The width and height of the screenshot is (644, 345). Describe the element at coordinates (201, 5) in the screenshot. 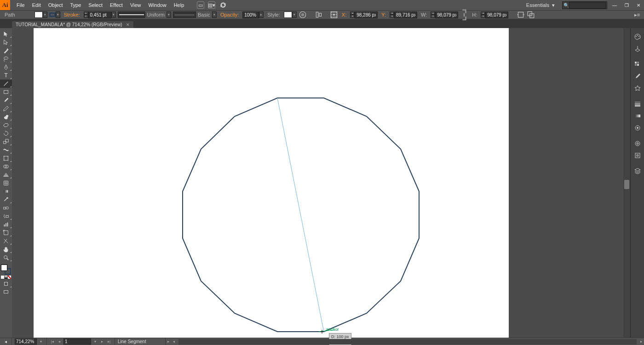

I see `doc-layout-icon: ▭` at that location.